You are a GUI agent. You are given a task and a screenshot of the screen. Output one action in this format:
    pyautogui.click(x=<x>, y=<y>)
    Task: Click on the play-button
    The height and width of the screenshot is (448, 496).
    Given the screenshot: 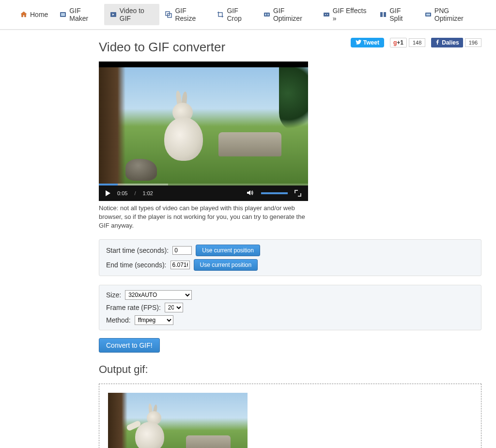 What is the action you would take?
    pyautogui.click(x=108, y=193)
    